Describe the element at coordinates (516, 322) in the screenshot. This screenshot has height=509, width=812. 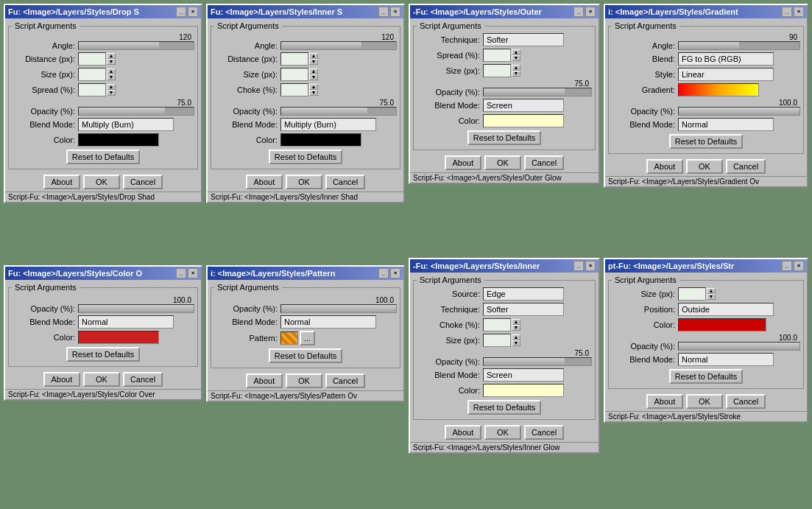
I see `ig-choke-up: ▲` at that location.